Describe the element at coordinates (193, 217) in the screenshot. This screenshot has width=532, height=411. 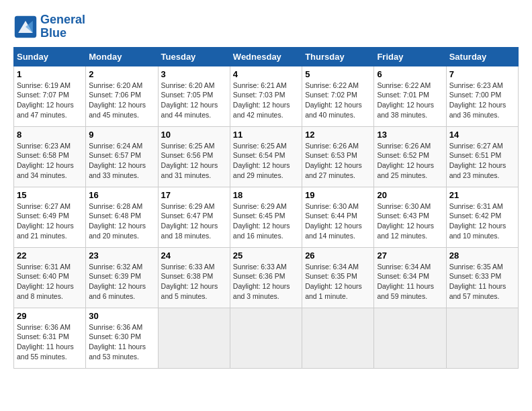
I see `day-cell-17: 17 Sunrise: 6:29 AM Sunset: 6:47 PM Dayl…` at that location.